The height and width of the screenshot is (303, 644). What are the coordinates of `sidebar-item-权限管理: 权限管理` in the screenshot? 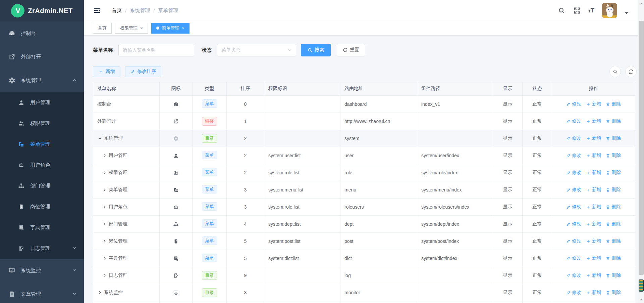 It's located at (42, 123).